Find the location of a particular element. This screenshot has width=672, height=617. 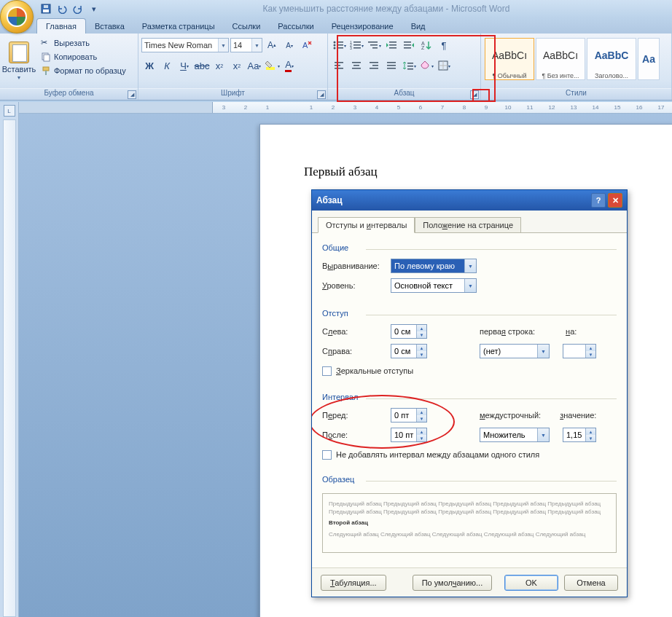

qat-dropdown-icon: ▾ is located at coordinates (94, 9).